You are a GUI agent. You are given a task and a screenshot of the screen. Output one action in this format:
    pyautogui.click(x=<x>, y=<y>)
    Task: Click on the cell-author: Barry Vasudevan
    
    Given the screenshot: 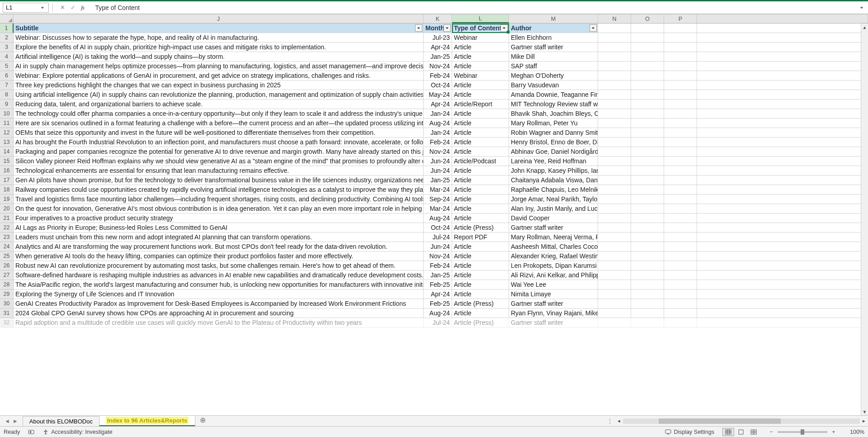 What is the action you would take?
    pyautogui.click(x=553, y=85)
    